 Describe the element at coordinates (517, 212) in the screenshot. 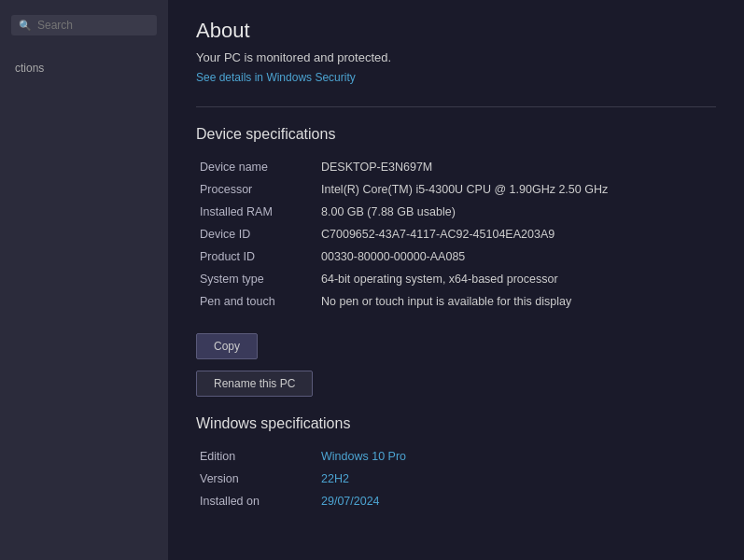

I see `spec-value: 8.00 GB (7.88 GB usable)` at that location.